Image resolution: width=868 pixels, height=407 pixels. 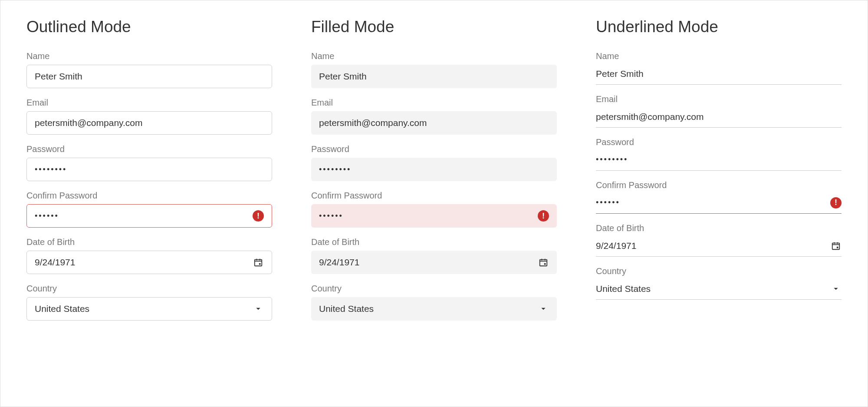 I want to click on filled-dob-group: Date of Birth 9/24/1971, so click(x=434, y=255).